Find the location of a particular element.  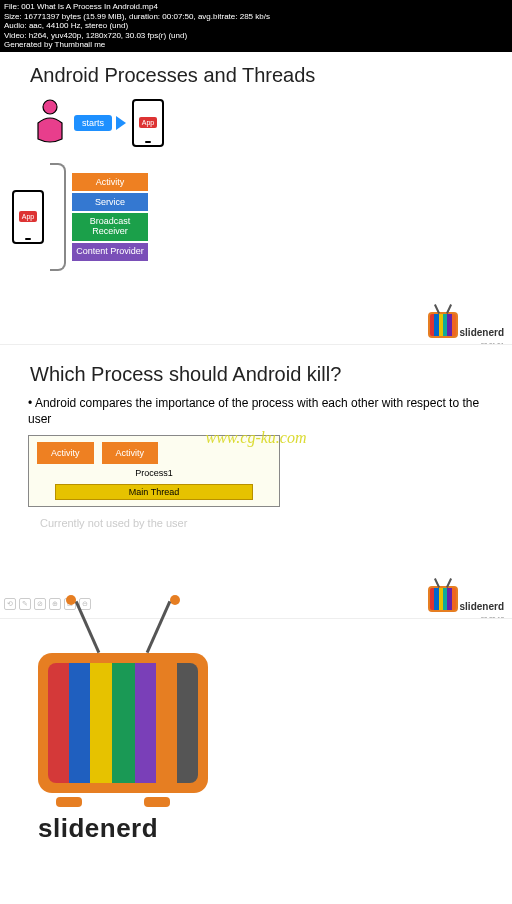

component-stack: Activity Service Broadcast Receiver Cont… is located at coordinates (110, 217).